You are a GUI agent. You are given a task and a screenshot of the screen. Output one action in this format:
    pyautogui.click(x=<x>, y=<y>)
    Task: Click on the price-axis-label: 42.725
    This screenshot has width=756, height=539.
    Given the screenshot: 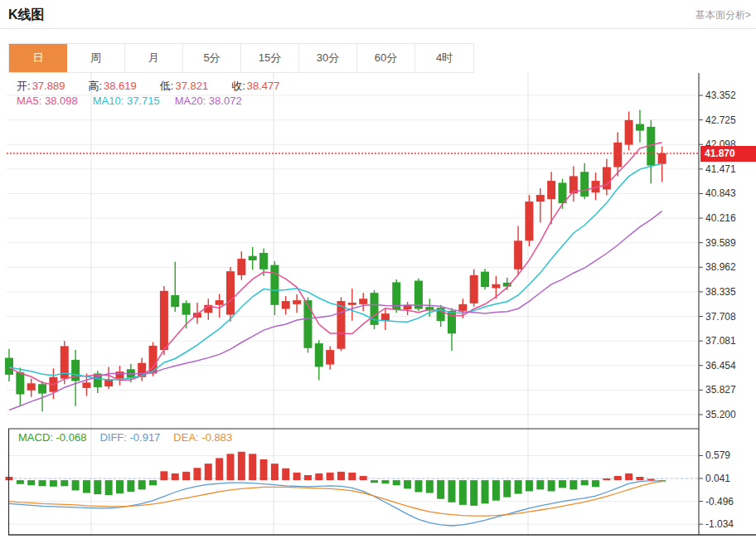 What is the action you would take?
    pyautogui.click(x=721, y=120)
    